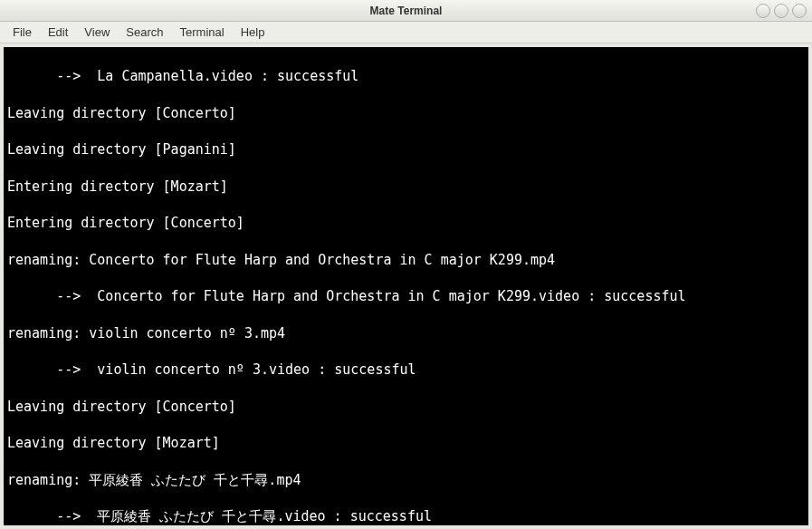 The width and height of the screenshot is (812, 529). Describe the element at coordinates (406, 480) in the screenshot. I see `terminal-line: renaming: 平原綾香 ふたたび 千と千尋.mp4` at that location.